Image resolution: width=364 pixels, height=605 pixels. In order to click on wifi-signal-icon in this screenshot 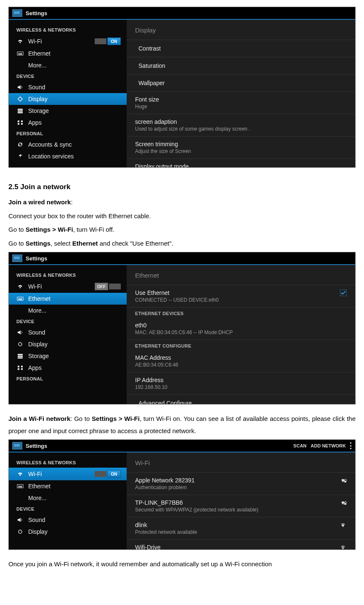, I will do `click(343, 525)`.